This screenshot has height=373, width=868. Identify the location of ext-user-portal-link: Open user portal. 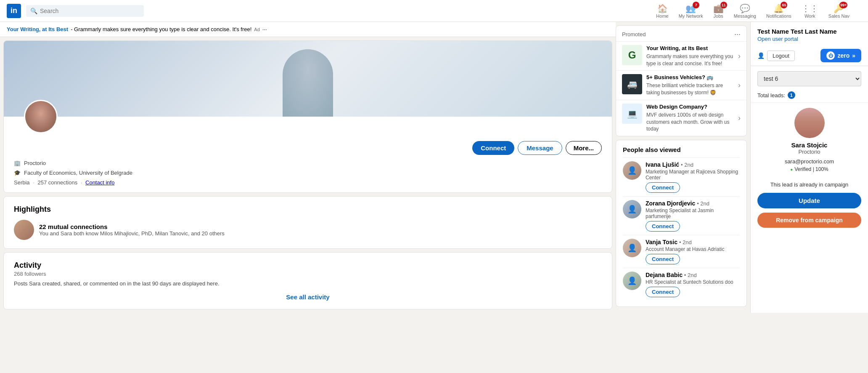
(809, 39).